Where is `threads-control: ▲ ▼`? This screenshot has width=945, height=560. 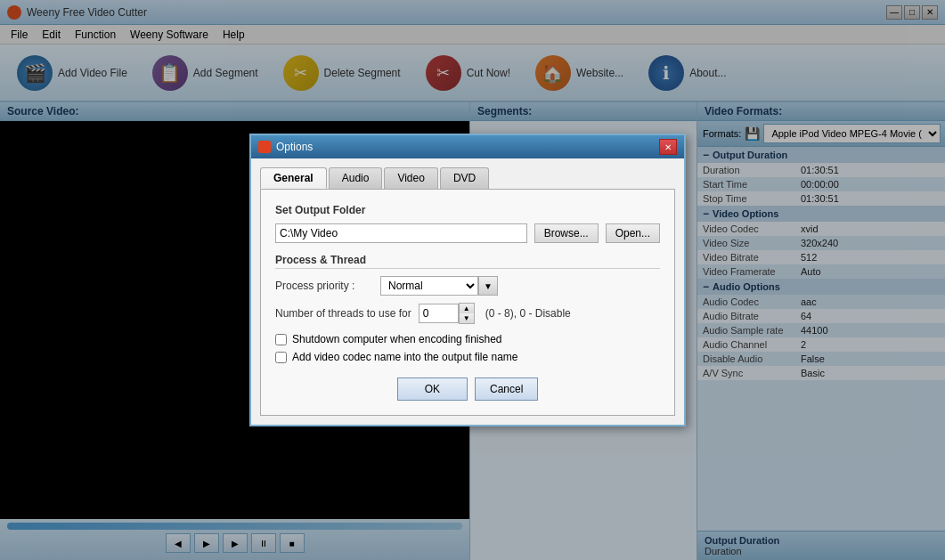 threads-control: ▲ ▼ is located at coordinates (447, 313).